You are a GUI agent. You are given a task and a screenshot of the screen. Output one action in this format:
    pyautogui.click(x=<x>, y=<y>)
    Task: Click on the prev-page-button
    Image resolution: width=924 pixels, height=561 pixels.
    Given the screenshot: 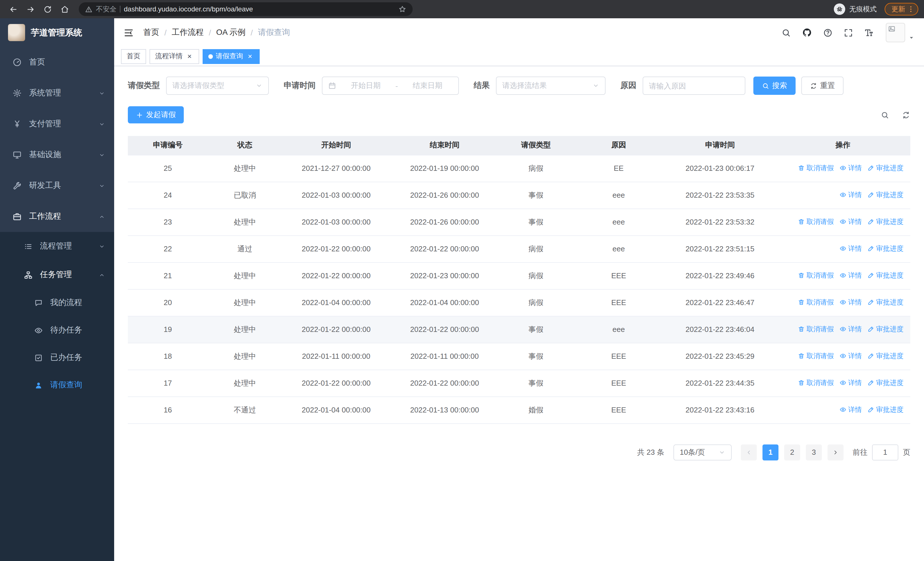 What is the action you would take?
    pyautogui.click(x=748, y=452)
    